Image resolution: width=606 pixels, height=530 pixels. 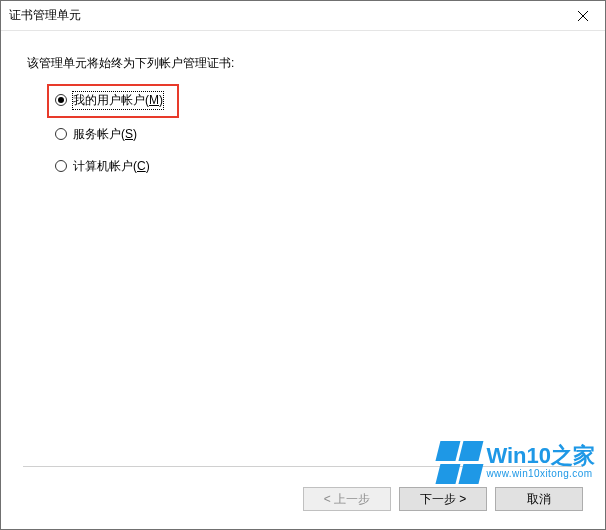 What do you see at coordinates (317, 166) in the screenshot?
I see `radio-computer-account: 计算机帐户(C)` at bounding box center [317, 166].